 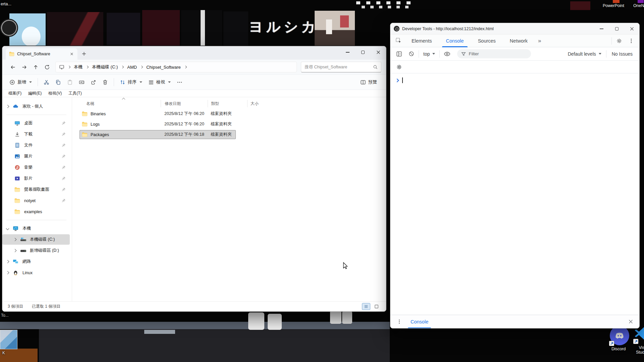 I want to click on settings-gear-icon, so click(x=619, y=41).